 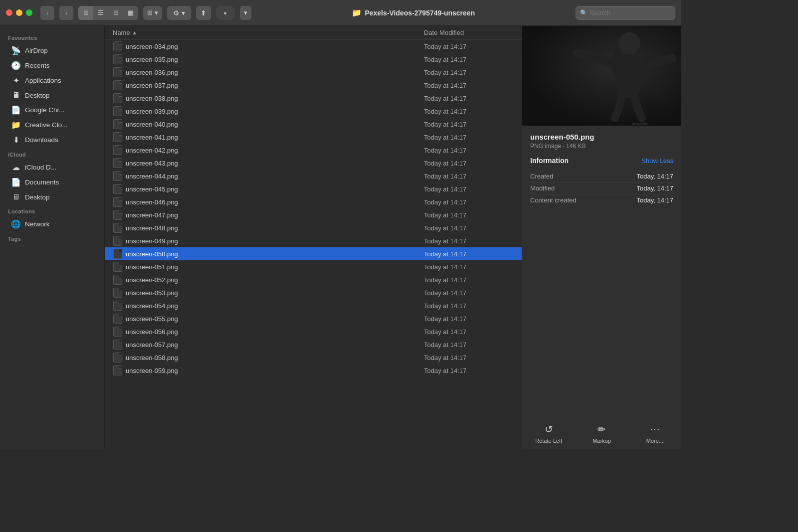 What do you see at coordinates (153, 13) in the screenshot?
I see `view-options-dropdown: ⊞ ▾` at bounding box center [153, 13].